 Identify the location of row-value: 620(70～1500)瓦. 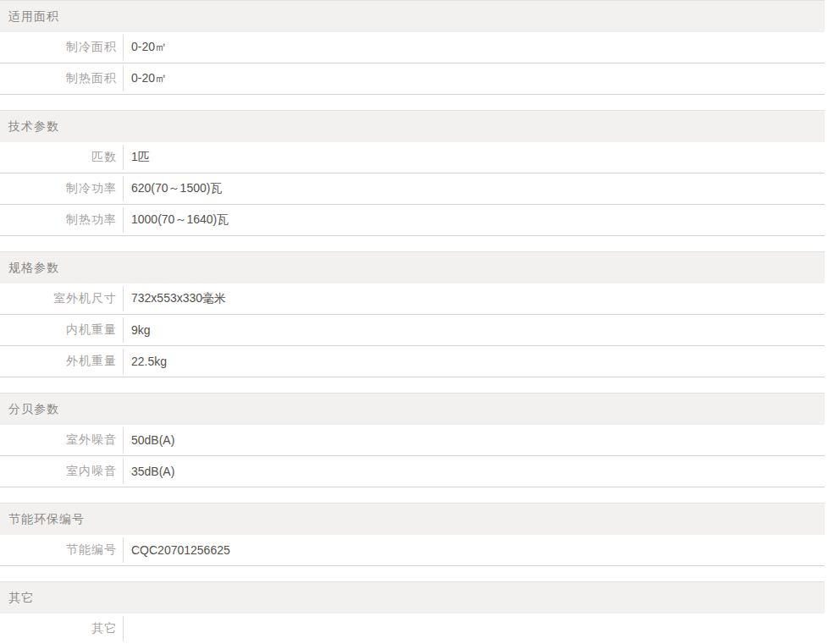
(474, 189).